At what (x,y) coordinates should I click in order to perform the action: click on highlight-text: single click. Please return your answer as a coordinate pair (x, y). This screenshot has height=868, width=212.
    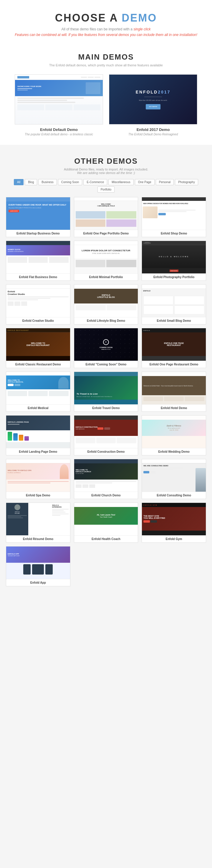
    Looking at the image, I should click on (142, 29).